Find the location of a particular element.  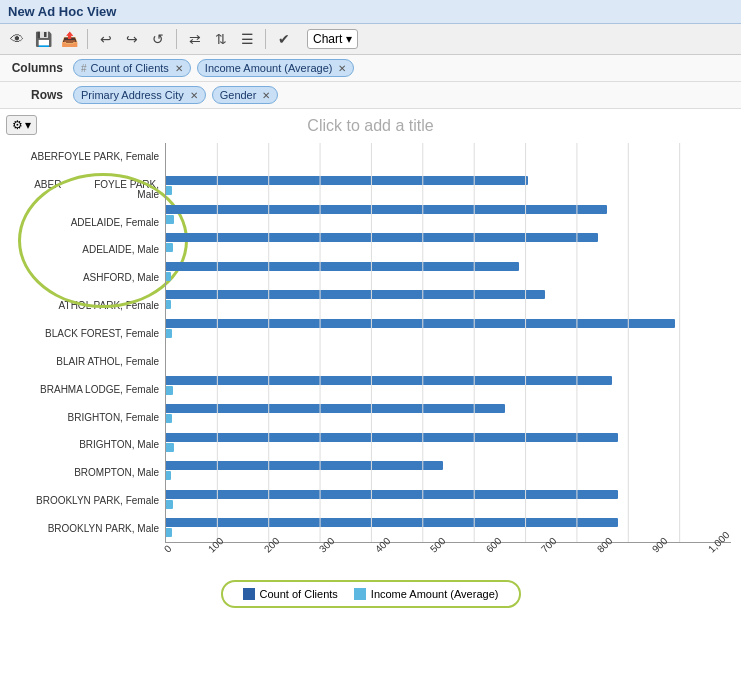

chart-legend: Count of Clients Income Amount (Average) is located at coordinates (371, 594).